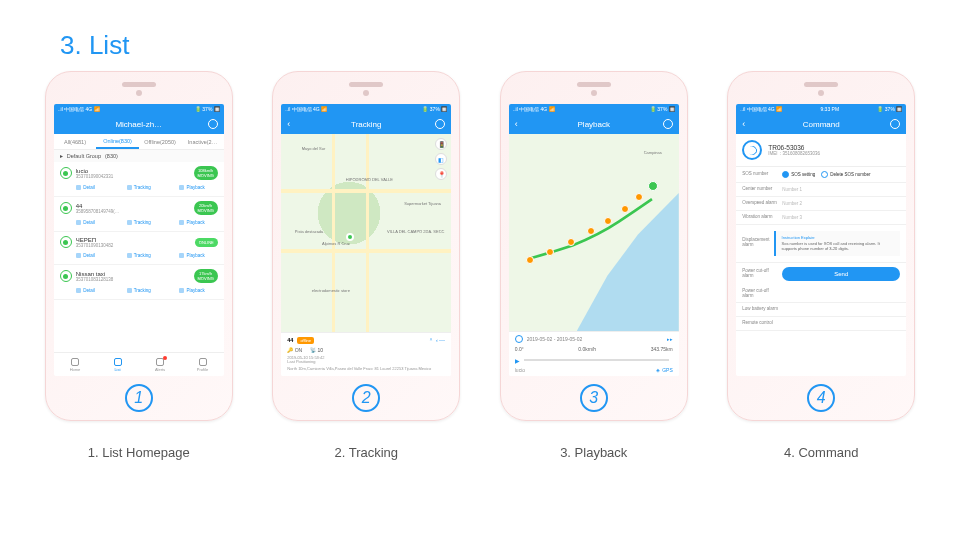 Image resolution: width=960 pixels, height=544 pixels. I want to click on nav-list: List, so click(118, 364).